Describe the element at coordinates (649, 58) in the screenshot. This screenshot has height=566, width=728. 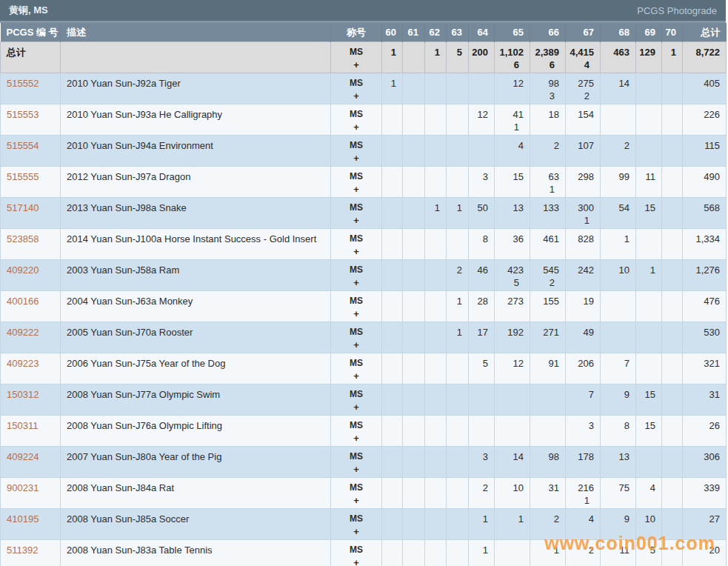
I see `grade-cell: 129` at that location.